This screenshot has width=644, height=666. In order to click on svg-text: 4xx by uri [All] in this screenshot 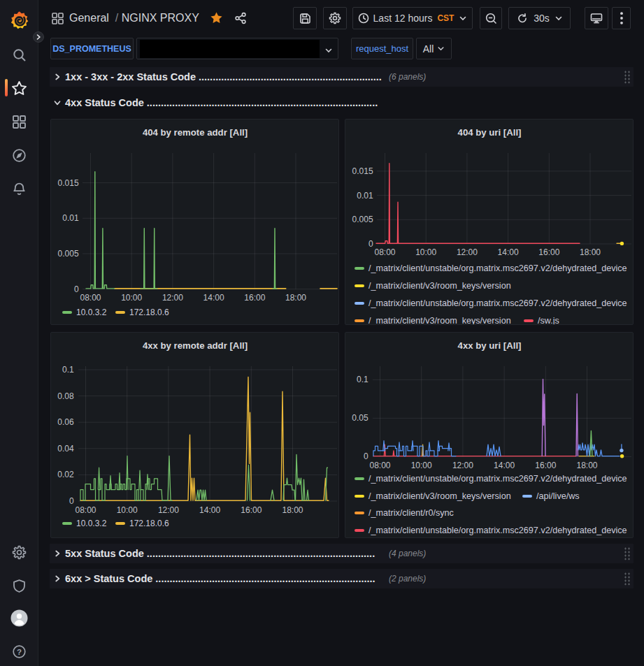, I will do `click(489, 345)`.